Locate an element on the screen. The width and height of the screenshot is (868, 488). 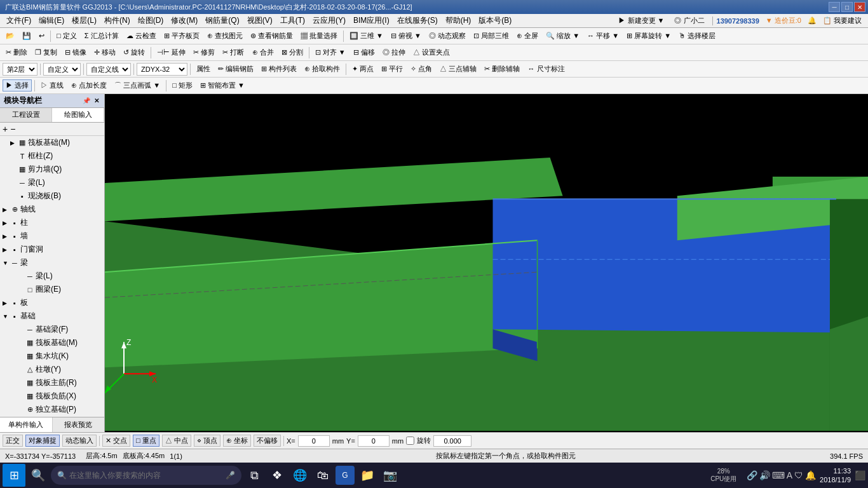
tb-dim: ↔ 尺寸标注 is located at coordinates (546, 69).